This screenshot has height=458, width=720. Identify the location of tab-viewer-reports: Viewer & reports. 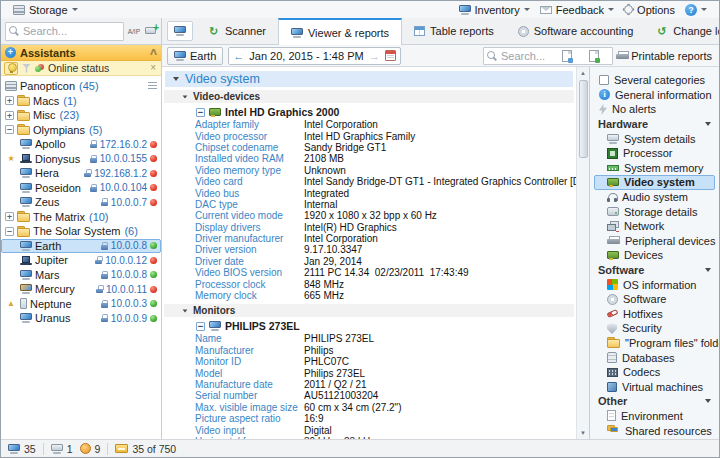
(340, 32).